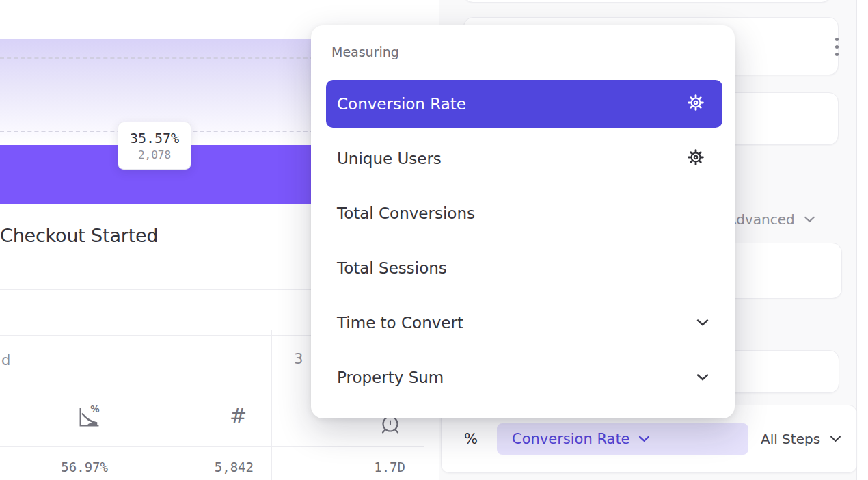 This screenshot has height=480, width=868. What do you see at coordinates (74, 467) in the screenshot?
I see `metric-value-conversion-rate: 56.97%` at bounding box center [74, 467].